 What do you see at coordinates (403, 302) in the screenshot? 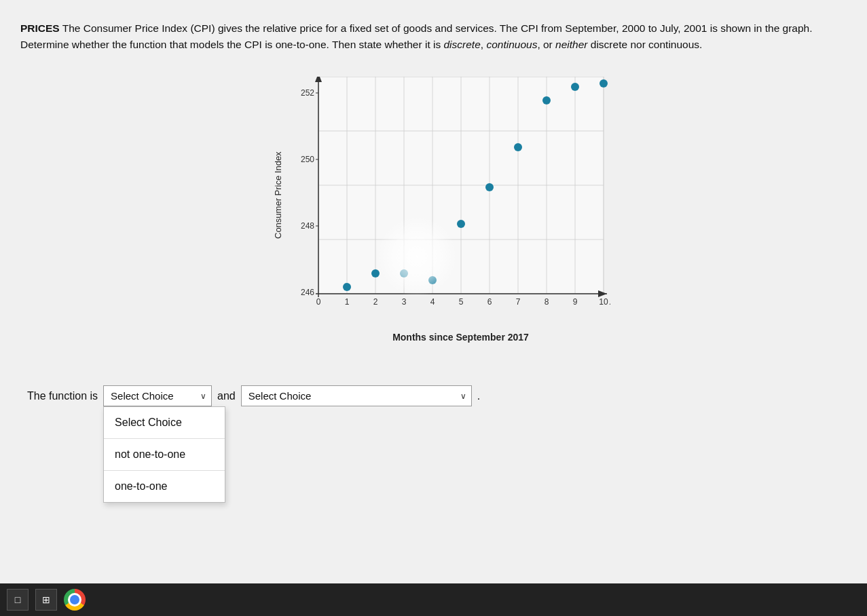
I see `svg-text: 3` at bounding box center [403, 302].